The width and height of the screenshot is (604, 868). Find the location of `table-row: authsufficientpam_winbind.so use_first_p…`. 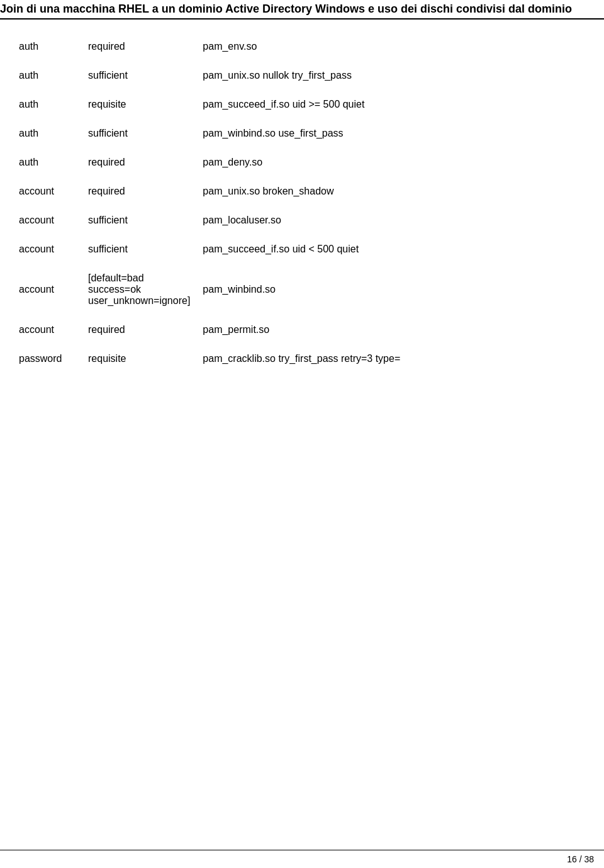

table-row: authsufficientpam_winbind.so use_first_p… is located at coordinates (302, 133).